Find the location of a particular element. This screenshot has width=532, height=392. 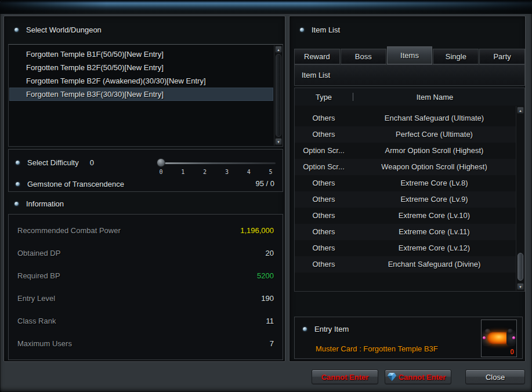

select-world-dungeon-header: Select World/Dungeon is located at coordinates (58, 30).